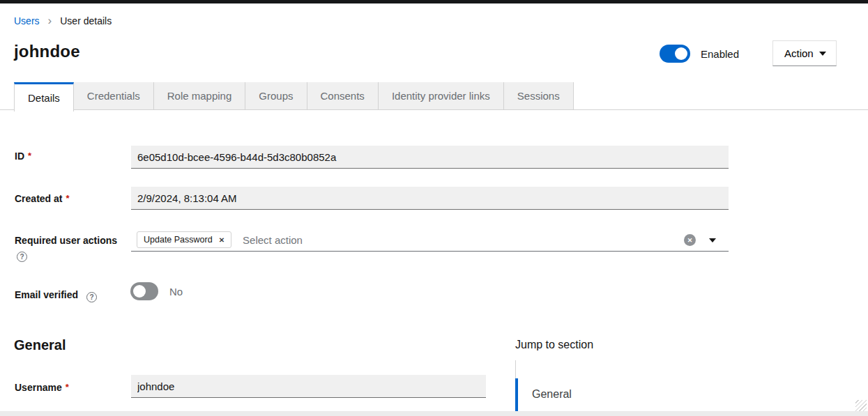 This screenshot has height=416, width=868. What do you see at coordinates (114, 96) in the screenshot?
I see `tab-credentials: Credentials` at bounding box center [114, 96].